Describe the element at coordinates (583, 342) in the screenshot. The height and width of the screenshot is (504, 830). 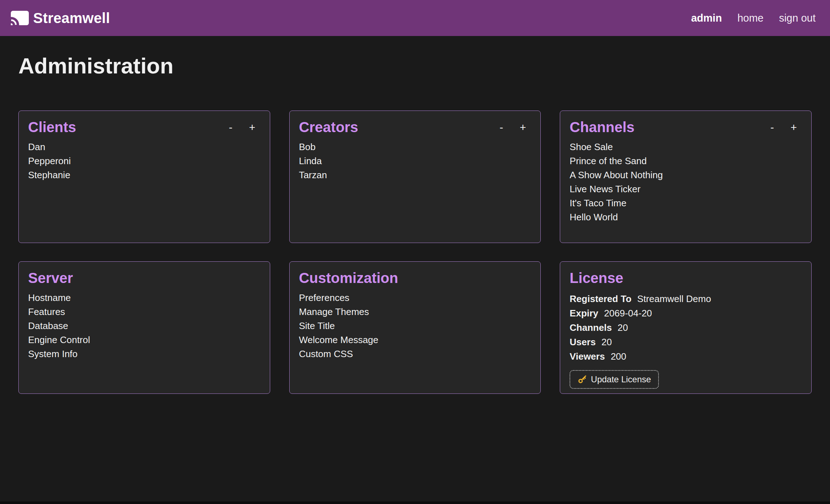
I see `license-field-label: Users` at that location.